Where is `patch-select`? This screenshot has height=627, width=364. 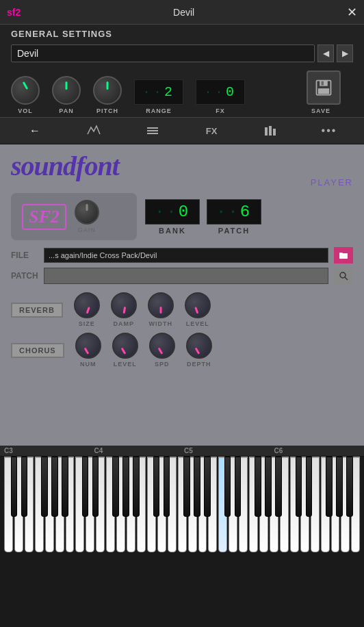
patch-select is located at coordinates (186, 276).